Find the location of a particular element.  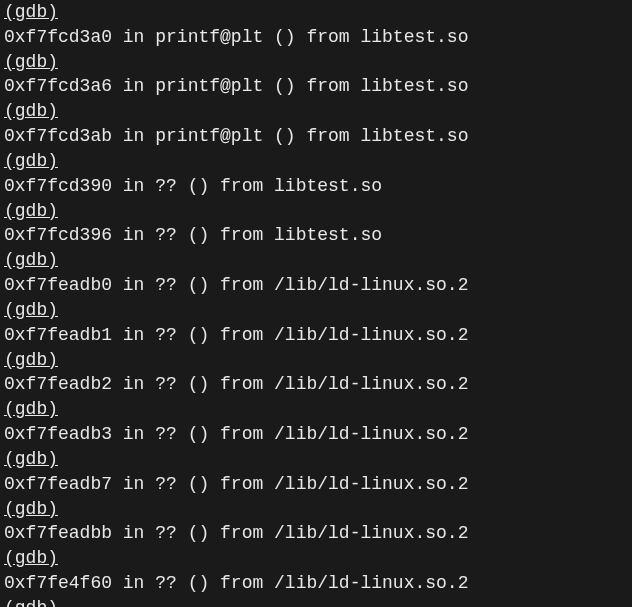

gdb-output-line: 0xf7fcd3ab in printf@plt () from libtest… is located at coordinates (316, 136).